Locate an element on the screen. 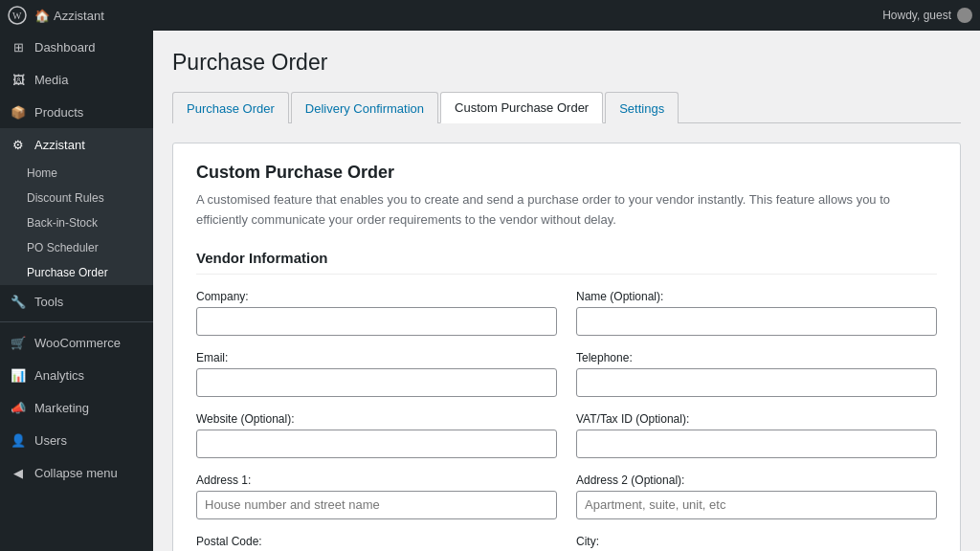 The width and height of the screenshot is (980, 551). form-group-company: Company: is located at coordinates (377, 313).